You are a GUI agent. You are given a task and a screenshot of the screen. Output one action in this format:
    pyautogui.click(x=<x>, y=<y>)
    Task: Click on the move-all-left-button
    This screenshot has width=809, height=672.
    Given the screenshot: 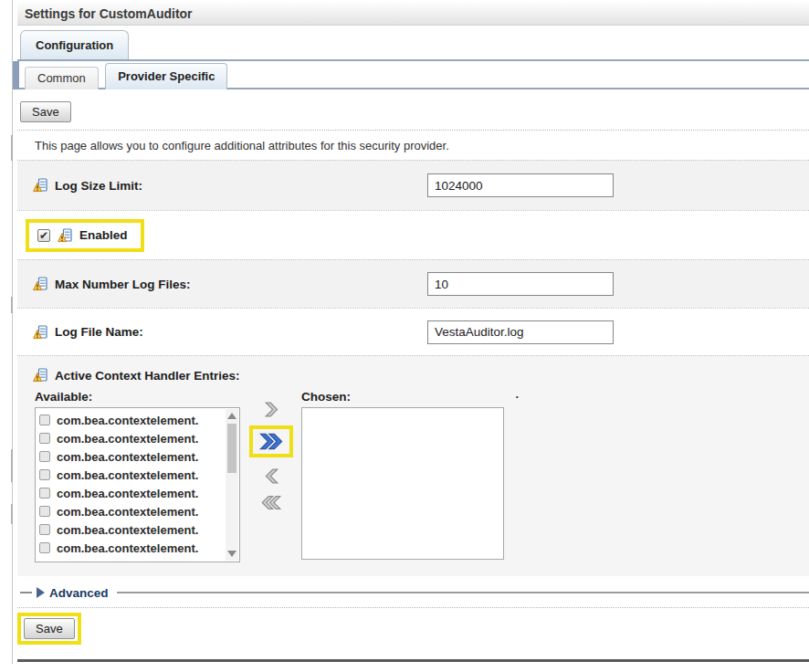 What is the action you would take?
    pyautogui.click(x=271, y=502)
    